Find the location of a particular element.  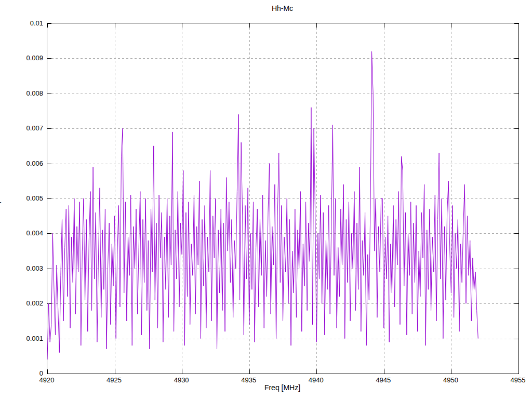

x-tick-label: 4940 is located at coordinates (316, 380).